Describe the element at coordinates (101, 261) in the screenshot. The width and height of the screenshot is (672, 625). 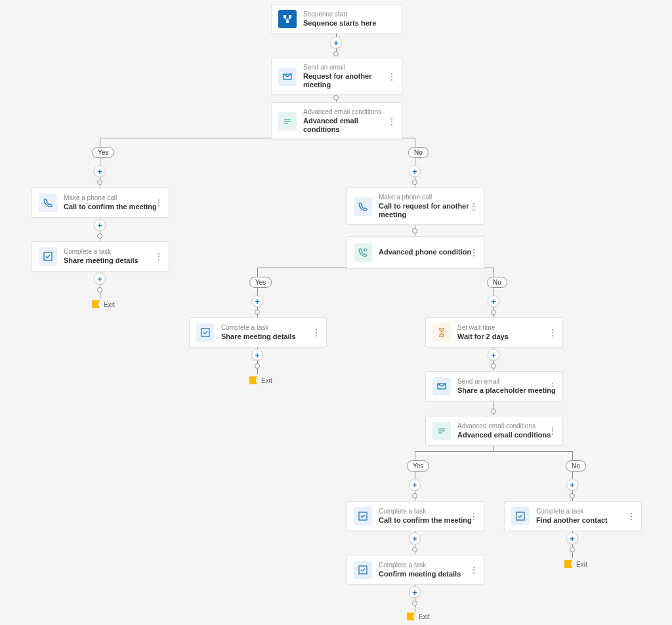
I see `node-title: Share meeting details` at that location.